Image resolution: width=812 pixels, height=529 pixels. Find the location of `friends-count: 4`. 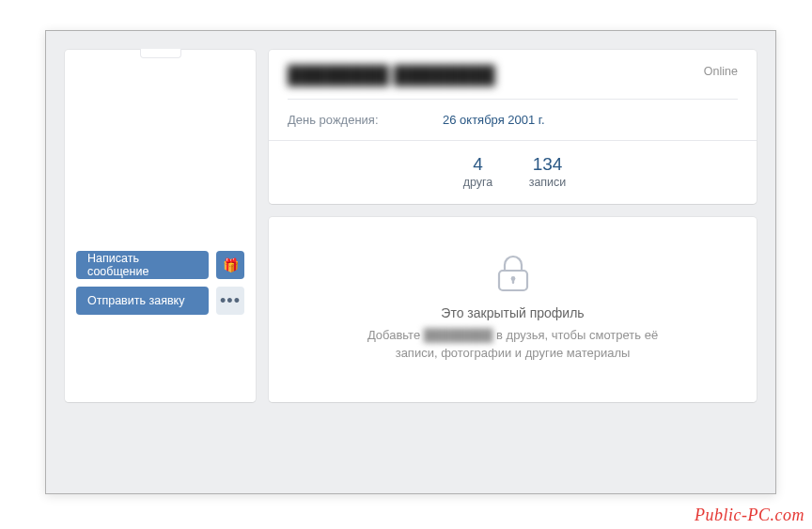

friends-count: 4 is located at coordinates (478, 165).